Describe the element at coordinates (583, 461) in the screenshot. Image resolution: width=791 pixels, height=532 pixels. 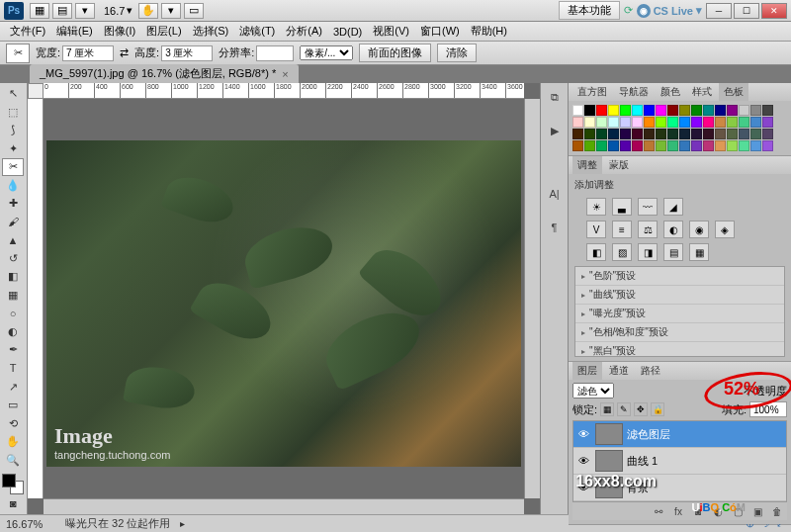
I see `visibility-icon: 👁` at that location.